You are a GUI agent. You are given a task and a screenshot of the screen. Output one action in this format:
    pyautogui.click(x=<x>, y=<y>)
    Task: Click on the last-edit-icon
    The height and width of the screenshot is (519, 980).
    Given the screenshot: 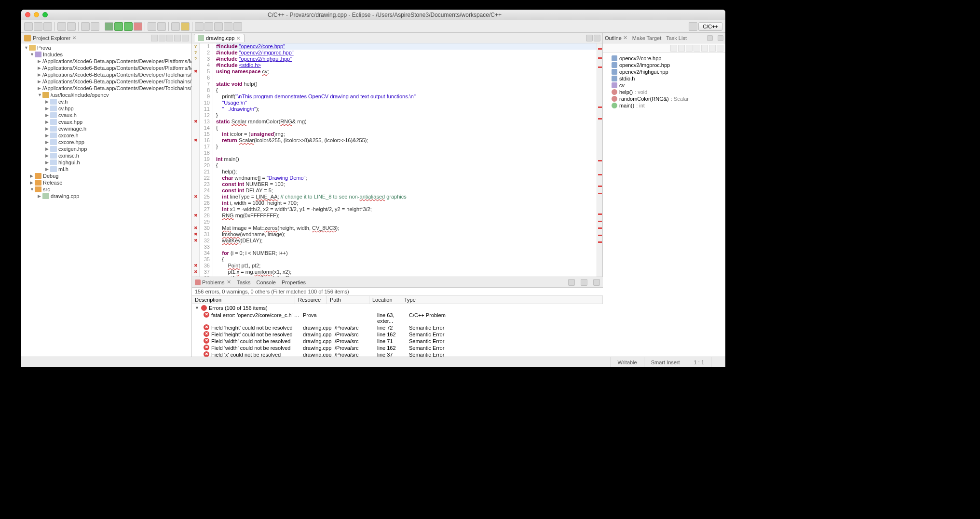 What is the action you would take?
    pyautogui.click(x=218, y=27)
    